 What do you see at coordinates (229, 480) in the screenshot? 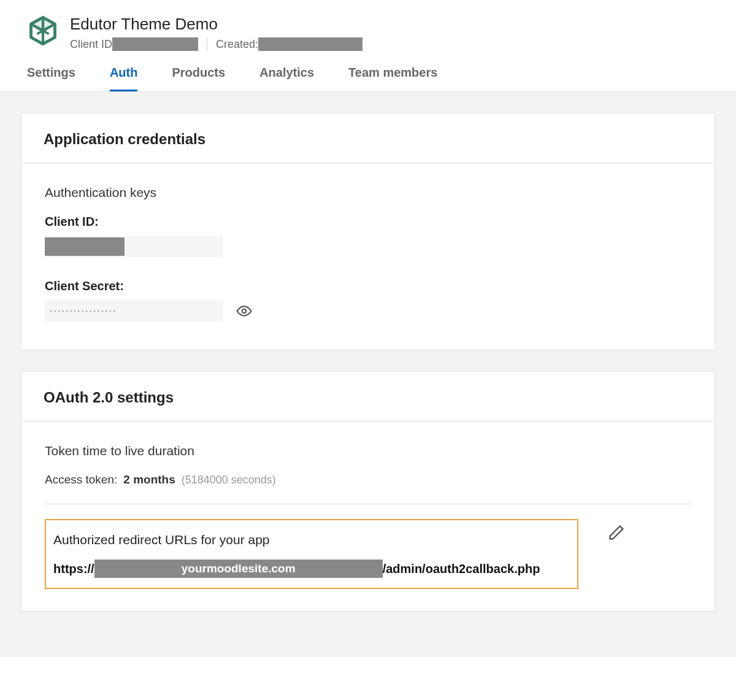
I see `access-token-seconds: (5184000 seconds)` at bounding box center [229, 480].